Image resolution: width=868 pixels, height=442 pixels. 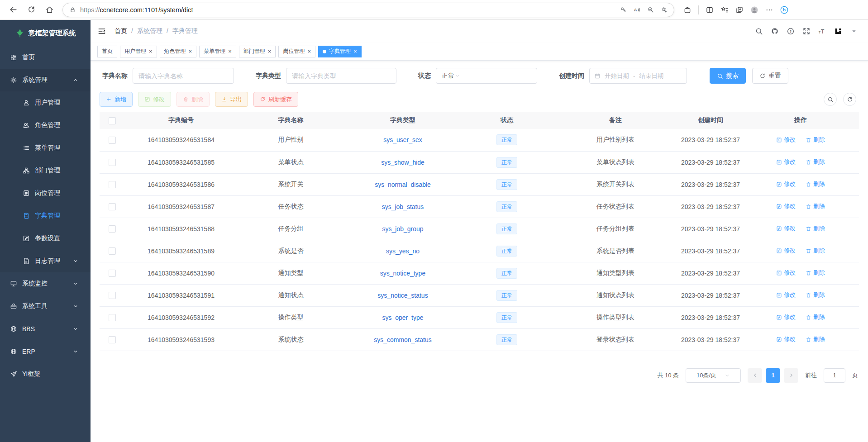 What do you see at coordinates (403, 229) in the screenshot?
I see `dict-type-link: sys_job_group` at bounding box center [403, 229].